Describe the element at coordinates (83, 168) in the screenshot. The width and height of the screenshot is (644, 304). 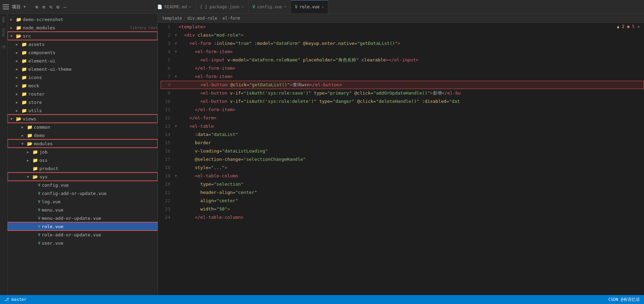
I see `tree-item-product: 📁 product` at that location.